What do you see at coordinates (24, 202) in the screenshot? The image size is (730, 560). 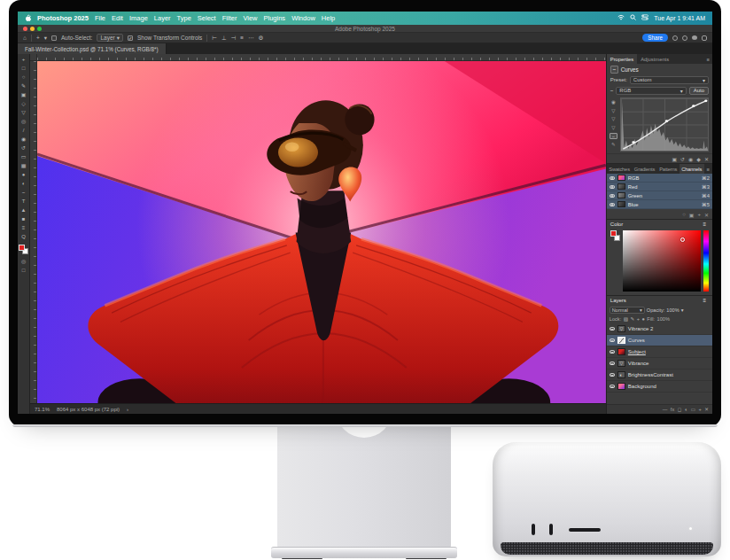 I see `type-tool: T` at bounding box center [24, 202].